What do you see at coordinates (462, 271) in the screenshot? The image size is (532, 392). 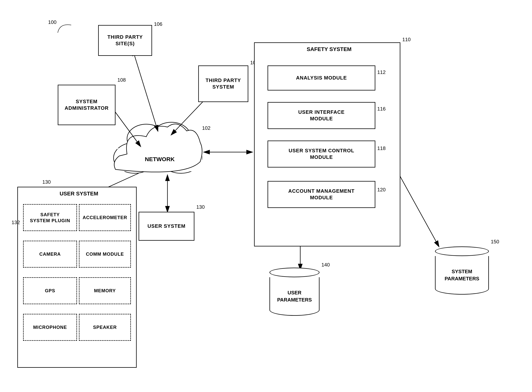 I see `system-parameters-db: SYSTEMPARAMETERS` at bounding box center [462, 271].